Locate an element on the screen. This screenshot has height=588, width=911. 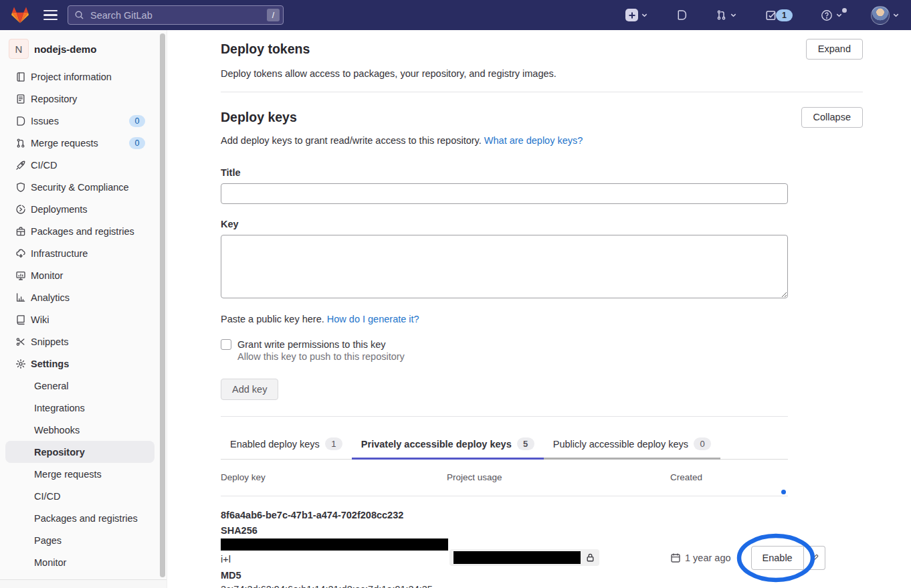
deploy-tokens-title: Deploy tokens is located at coordinates (265, 50).